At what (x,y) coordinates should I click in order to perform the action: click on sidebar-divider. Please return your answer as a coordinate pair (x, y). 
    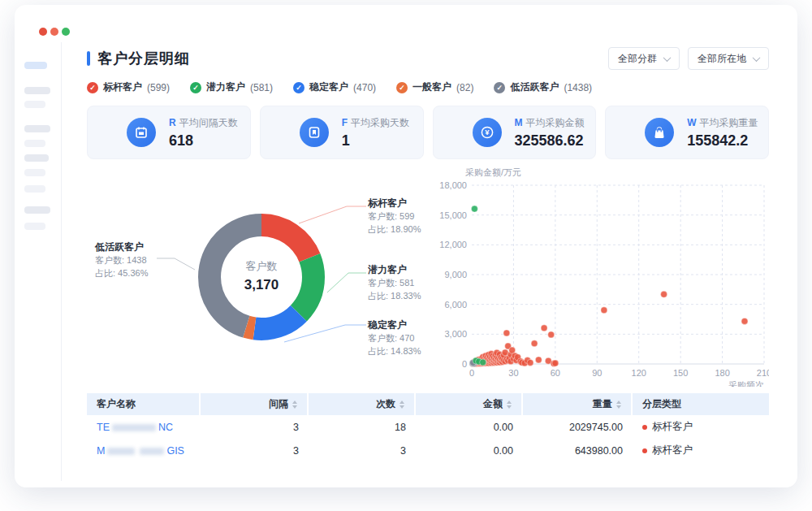
    Looking at the image, I should click on (62, 262).